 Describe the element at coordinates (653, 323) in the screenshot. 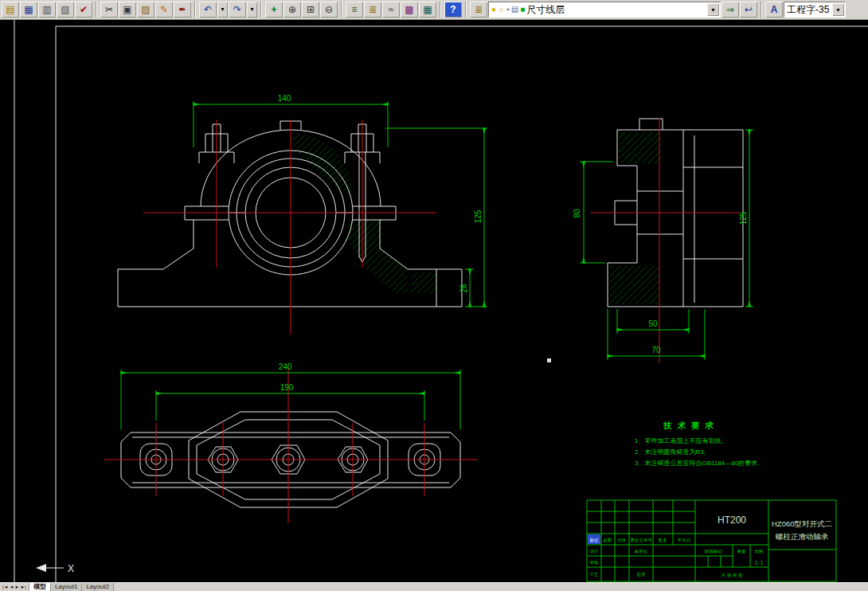

I see `dim-side-depth: 50` at that location.